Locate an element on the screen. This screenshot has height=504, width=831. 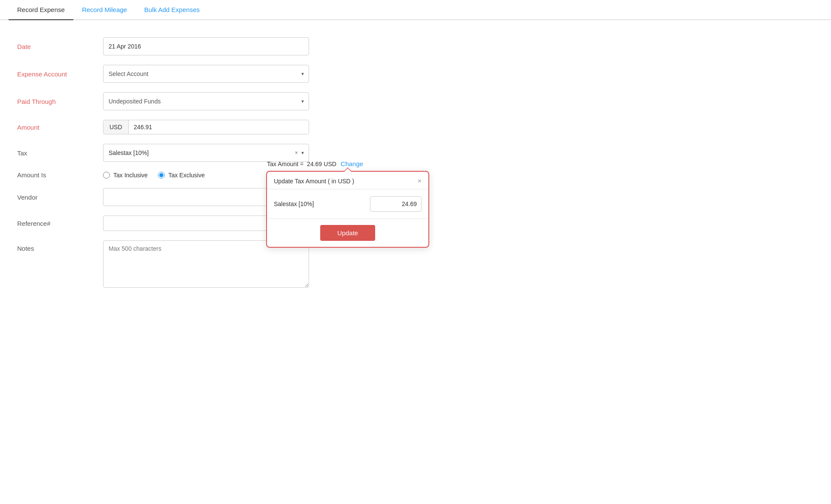
expense-account-select: Select Account is located at coordinates (206, 74).